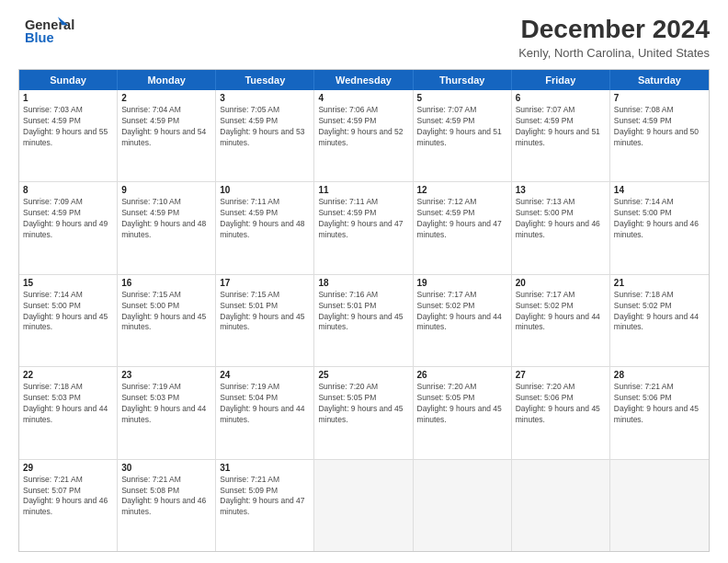 Image resolution: width=728 pixels, height=563 pixels. I want to click on day-number: 5, so click(462, 98).